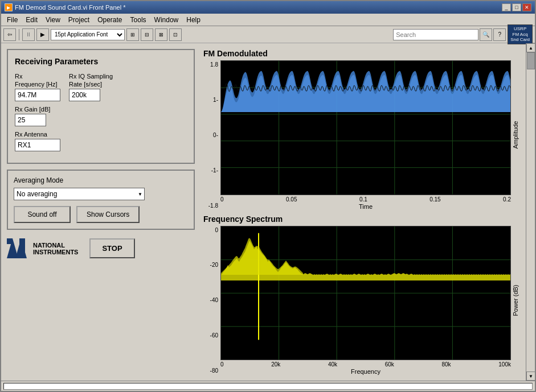  What do you see at coordinates (108, 214) in the screenshot?
I see `show-cursors-button: Show Cursors` at bounding box center [108, 214].